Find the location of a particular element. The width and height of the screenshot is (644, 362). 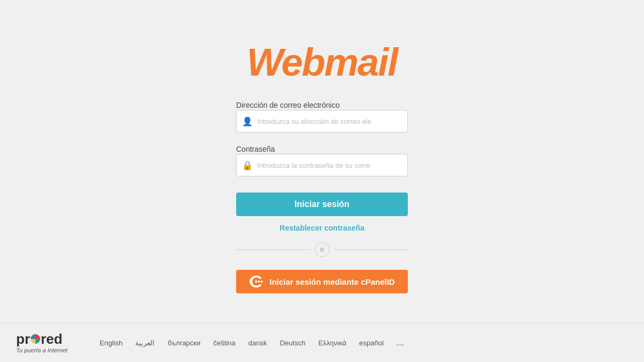

password-field-group: Contraseña 🔒 is located at coordinates (322, 165).